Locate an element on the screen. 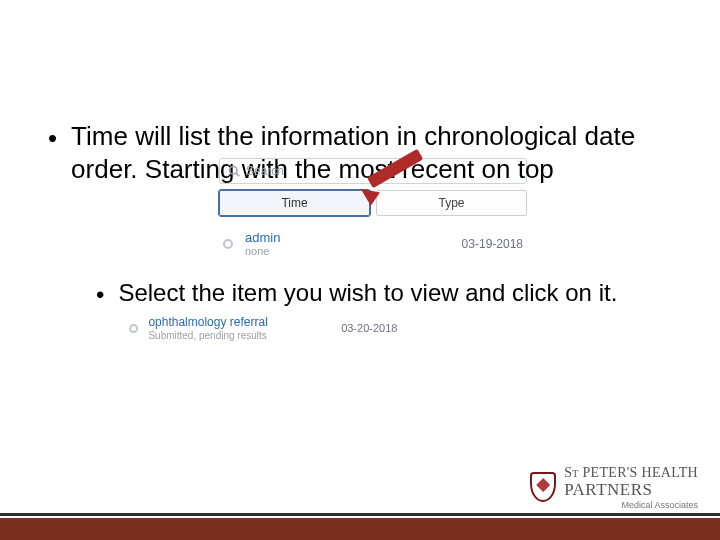 The image size is (720, 540). footer-bars is located at coordinates (360, 526).